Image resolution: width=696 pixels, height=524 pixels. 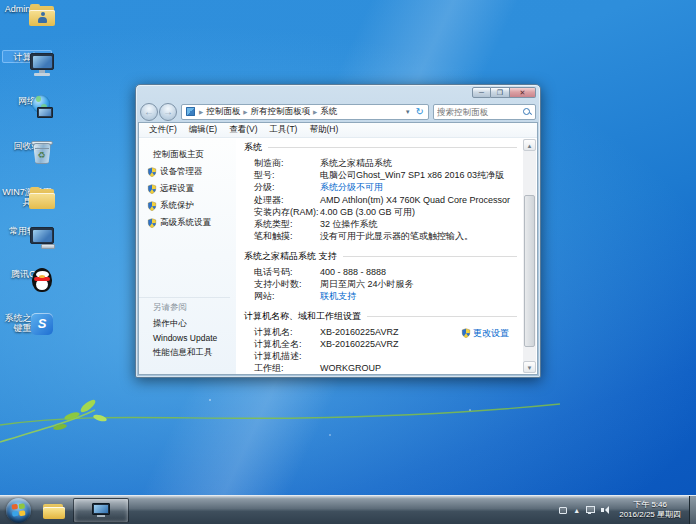 What do you see at coordinates (650, 505) in the screenshot?
I see `clock-time: 下午 5:46` at bounding box center [650, 505].